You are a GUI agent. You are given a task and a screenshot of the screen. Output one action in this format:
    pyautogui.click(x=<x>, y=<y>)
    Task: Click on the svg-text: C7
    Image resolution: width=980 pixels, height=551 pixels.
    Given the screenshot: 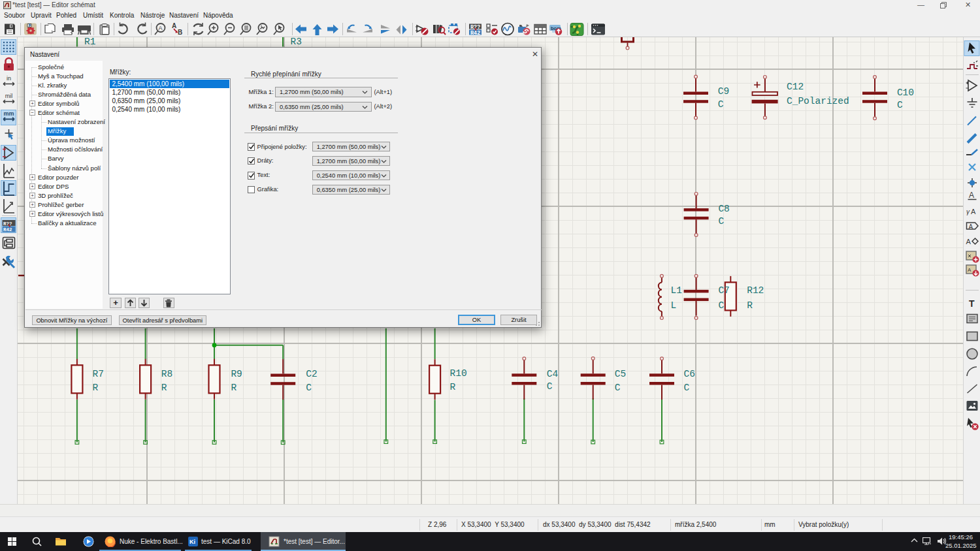 What is the action you would take?
    pyautogui.click(x=724, y=291)
    